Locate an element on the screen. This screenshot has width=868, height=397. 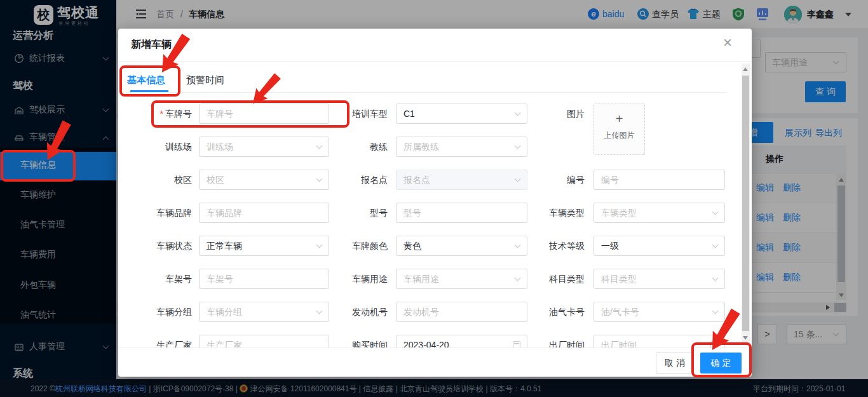
field-label-vehicle-status: 车辆状态 is located at coordinates (168, 246).